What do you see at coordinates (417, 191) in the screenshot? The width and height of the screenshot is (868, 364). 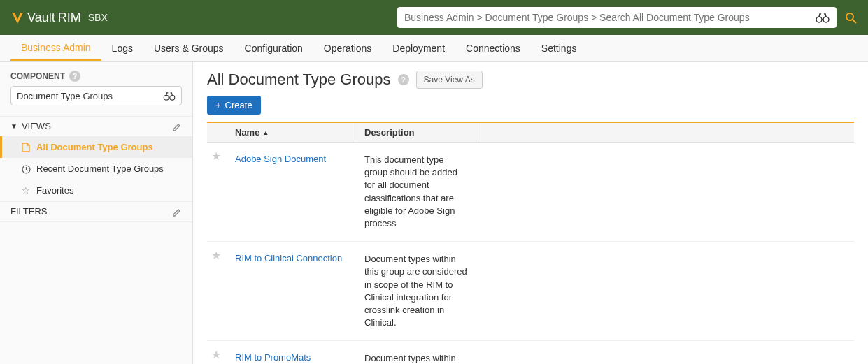 I see `row-description: This document type group should be added…` at bounding box center [417, 191].